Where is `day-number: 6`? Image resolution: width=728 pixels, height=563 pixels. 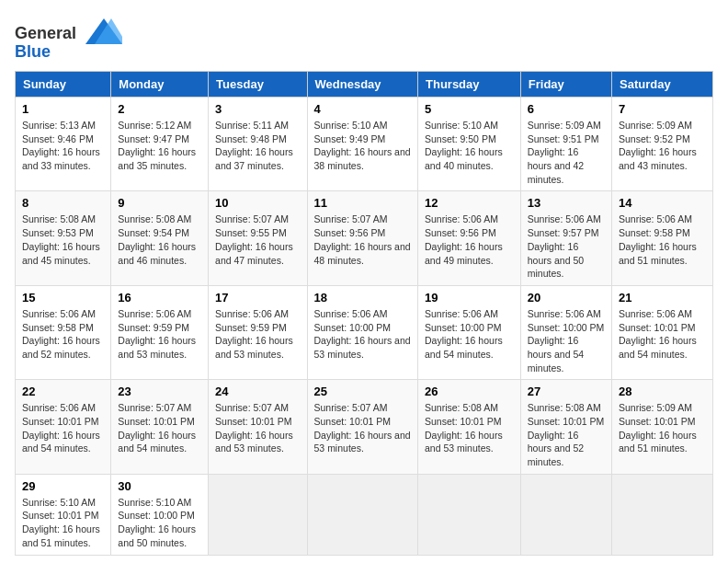 day-number: 6 is located at coordinates (566, 109).